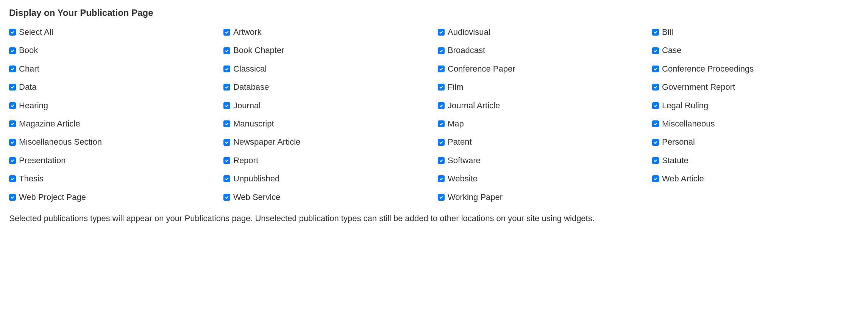  What do you see at coordinates (256, 179) in the screenshot?
I see `checkbox-label: Unpublished` at bounding box center [256, 179].